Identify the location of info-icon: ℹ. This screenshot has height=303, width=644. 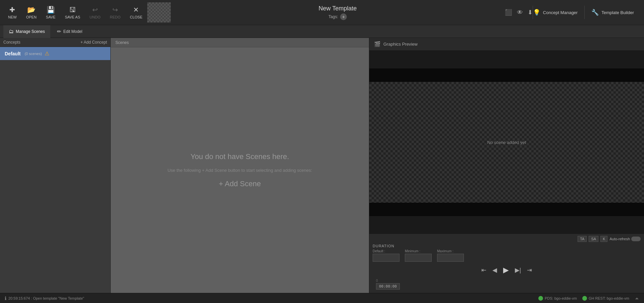
(5, 298).